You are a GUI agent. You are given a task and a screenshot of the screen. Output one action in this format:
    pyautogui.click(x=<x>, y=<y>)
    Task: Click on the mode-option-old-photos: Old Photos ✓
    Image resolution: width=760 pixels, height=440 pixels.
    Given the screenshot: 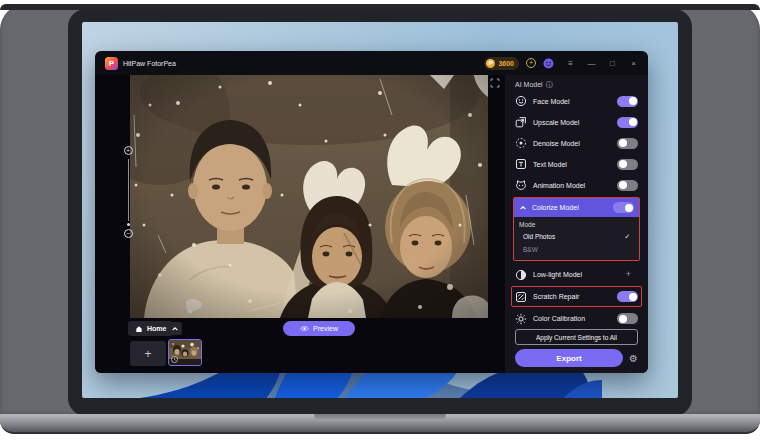 What is the action you would take?
    pyautogui.click(x=576, y=236)
    